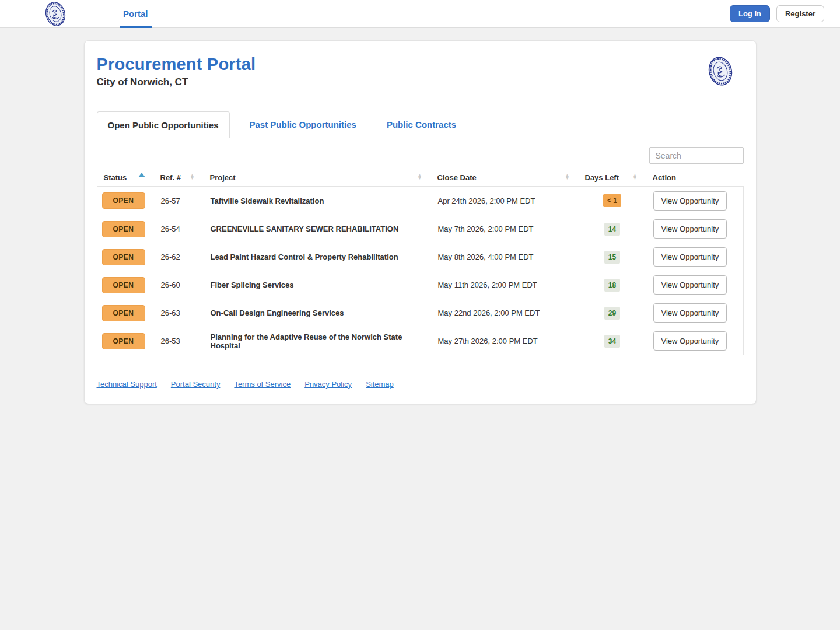 This screenshot has width=840, height=630. I want to click on login-button: Log In, so click(750, 14).